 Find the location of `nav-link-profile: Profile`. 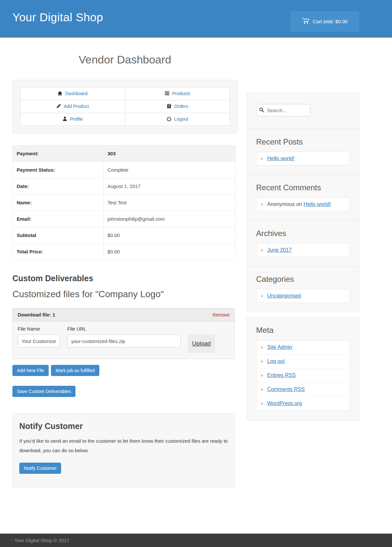

nav-link-profile: Profile is located at coordinates (73, 119).